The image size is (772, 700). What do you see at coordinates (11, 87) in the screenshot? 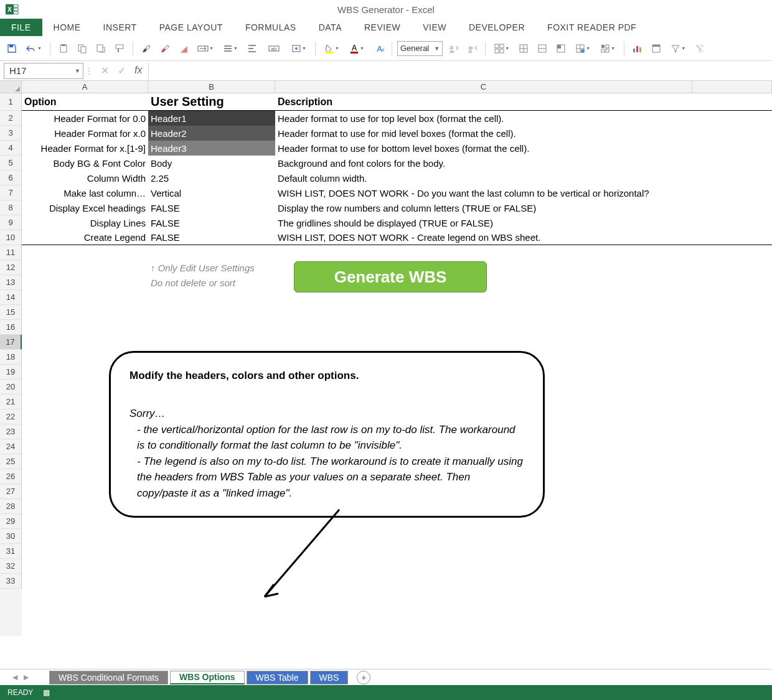
I see `select-all-corner` at bounding box center [11, 87].